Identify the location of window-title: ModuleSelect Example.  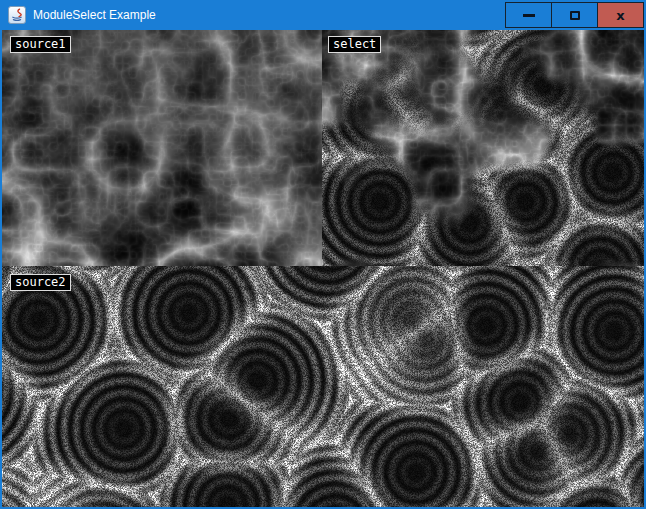
(94, 15).